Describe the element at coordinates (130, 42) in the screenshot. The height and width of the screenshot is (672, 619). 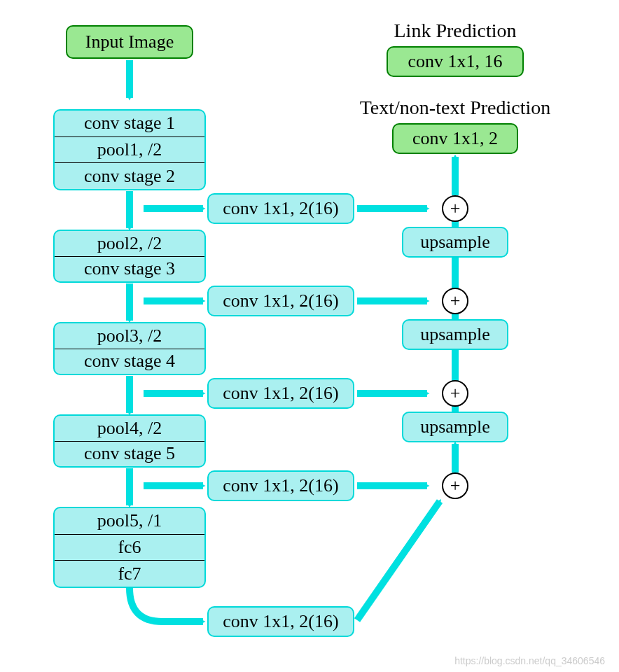
I see `input-label: Input Image` at that location.